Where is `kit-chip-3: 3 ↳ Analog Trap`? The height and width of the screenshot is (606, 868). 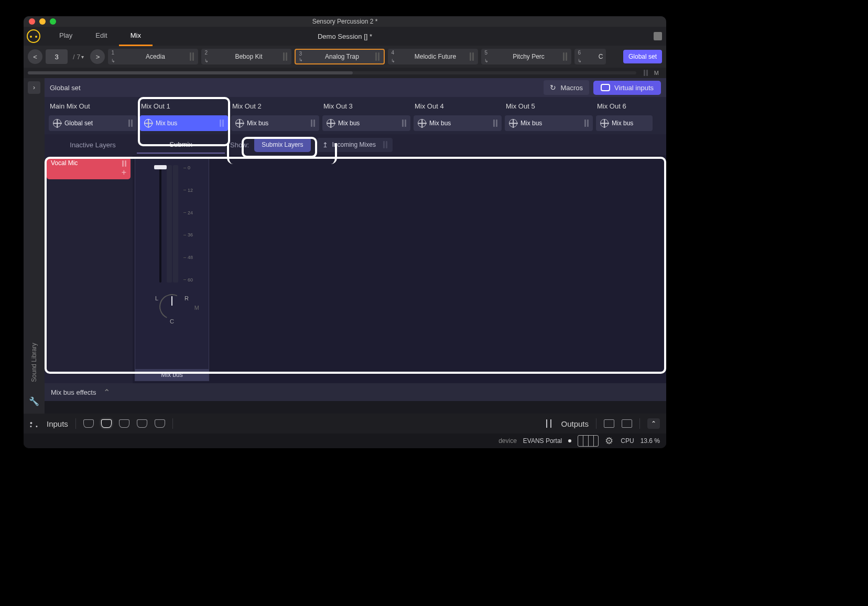
kit-chip-3: 3 ↳ Analog Trap is located at coordinates (340, 57).